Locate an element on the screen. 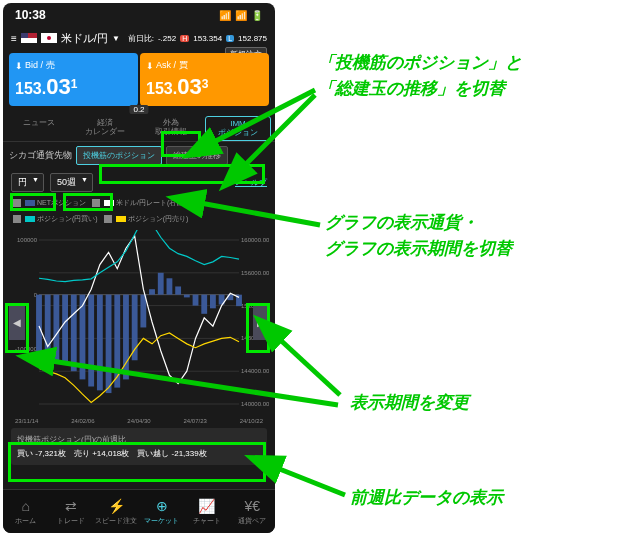  low-value: 152.875 is located at coordinates (252, 38).